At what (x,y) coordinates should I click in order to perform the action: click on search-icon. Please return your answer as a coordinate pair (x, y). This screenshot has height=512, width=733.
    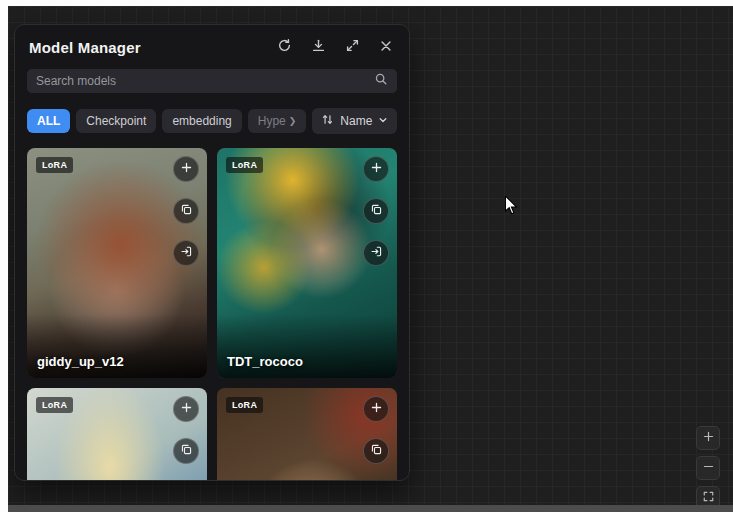
    Looking at the image, I should click on (381, 81).